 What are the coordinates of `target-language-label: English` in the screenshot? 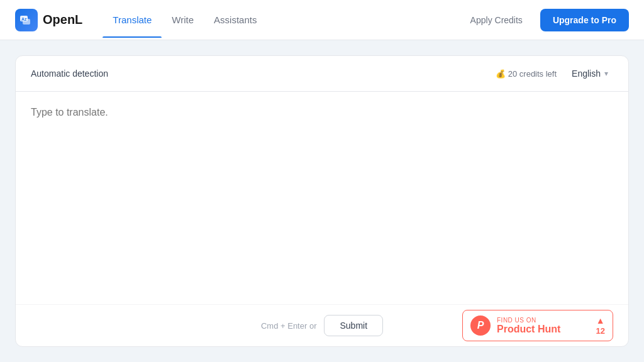 It's located at (586, 74).